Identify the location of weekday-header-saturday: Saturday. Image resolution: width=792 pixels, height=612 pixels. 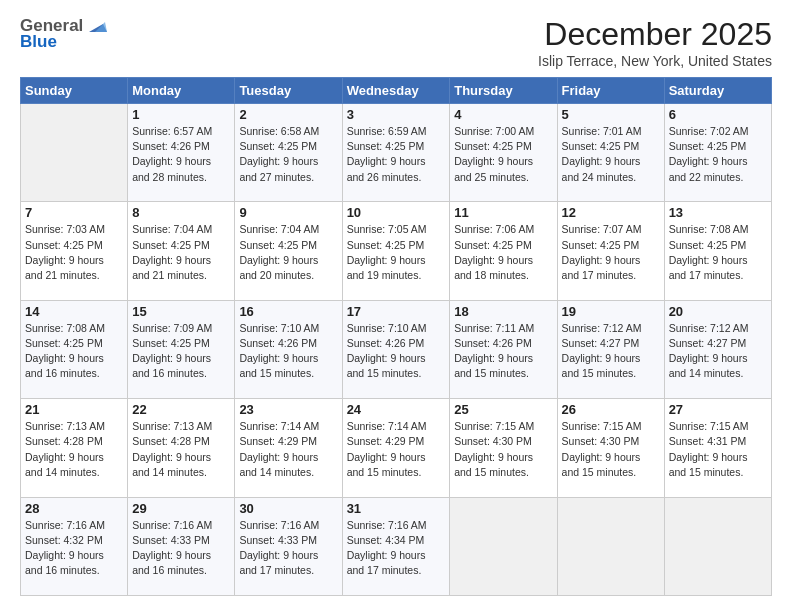
(718, 91).